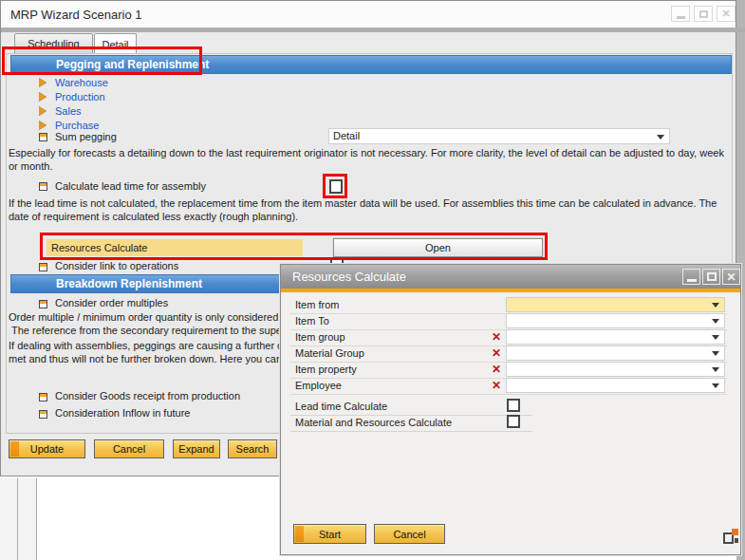 This screenshot has height=560, width=745. What do you see at coordinates (294, 247) in the screenshot?
I see `annotation-resources-row` at bounding box center [294, 247].